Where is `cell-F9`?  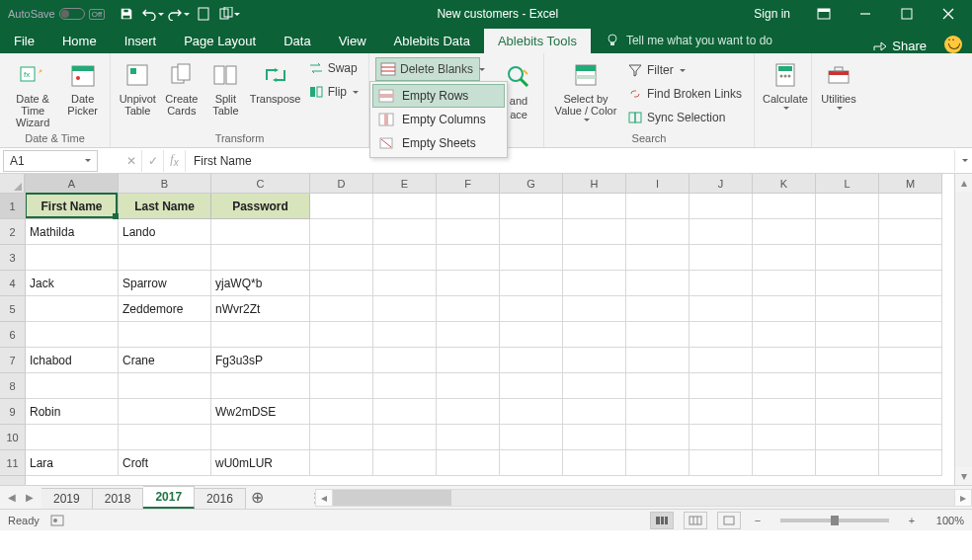 cell-F9 is located at coordinates (468, 412).